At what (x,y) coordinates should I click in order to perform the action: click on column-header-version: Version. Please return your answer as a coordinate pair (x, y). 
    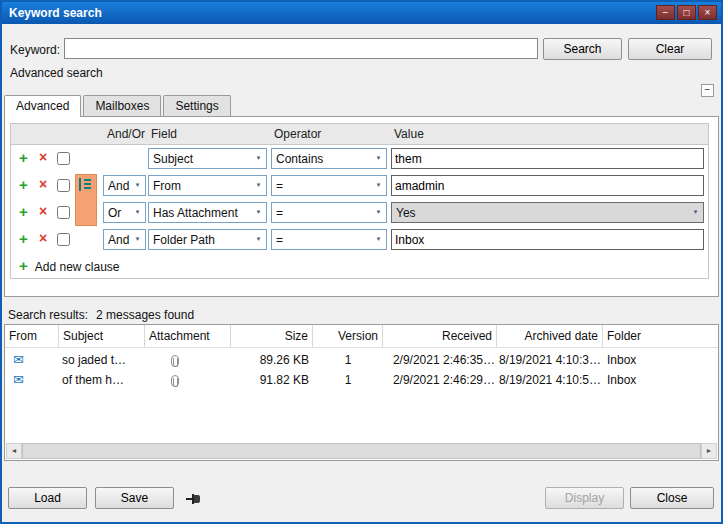
    Looking at the image, I should click on (348, 336).